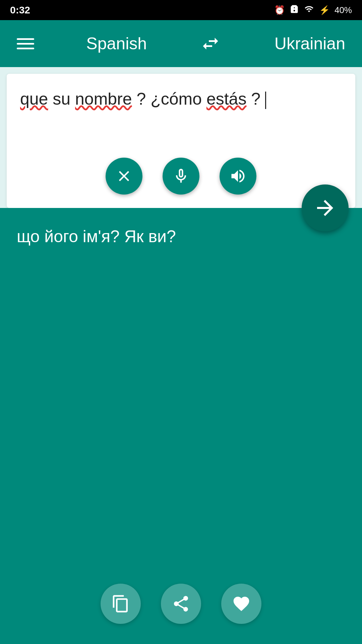  Describe the element at coordinates (25, 44) in the screenshot. I see `menu-button` at that location.